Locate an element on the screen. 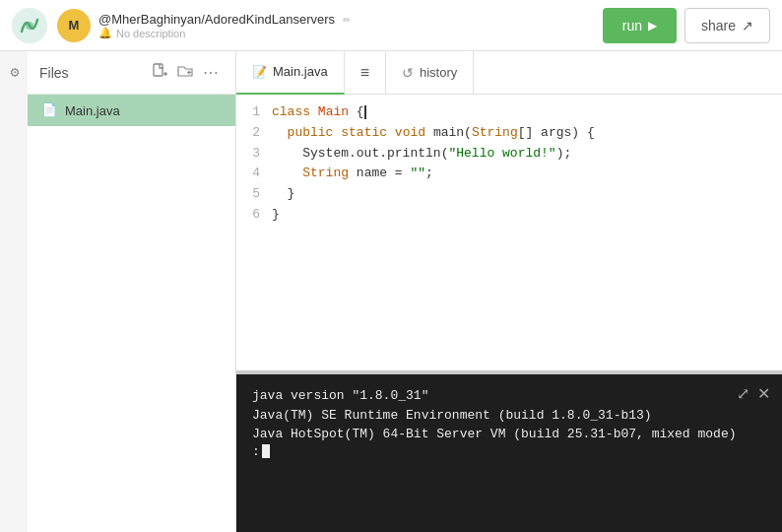 Image resolution: width=782 pixels, height=532 pixels. run-label: run is located at coordinates (632, 26).